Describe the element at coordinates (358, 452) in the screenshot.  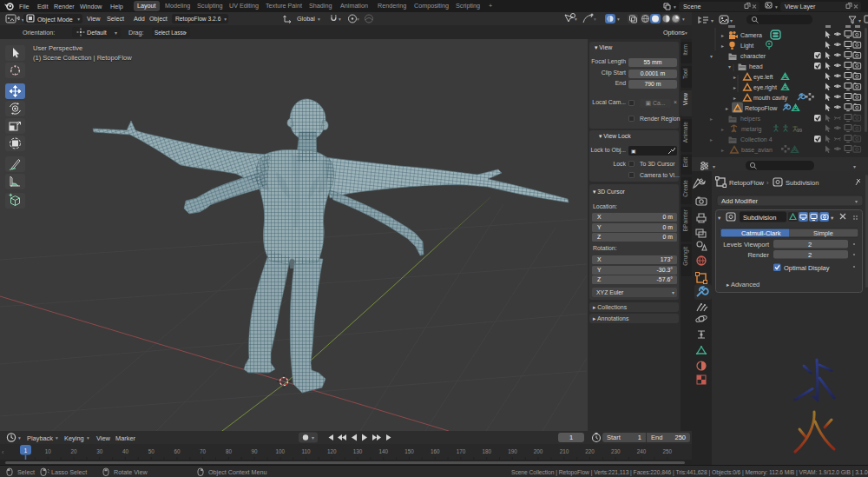
I see `svg-text: 130` at that location.